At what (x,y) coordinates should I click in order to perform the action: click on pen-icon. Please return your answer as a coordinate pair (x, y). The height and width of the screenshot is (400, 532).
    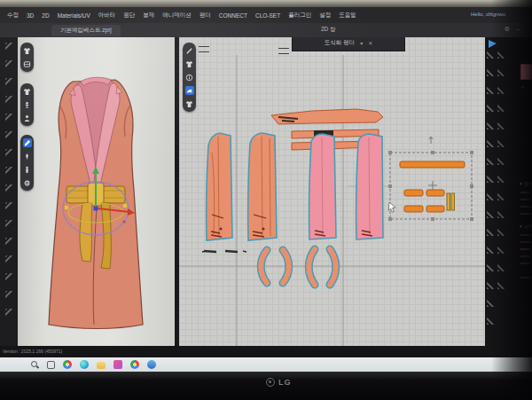
    Looking at the image, I should click on (190, 51).